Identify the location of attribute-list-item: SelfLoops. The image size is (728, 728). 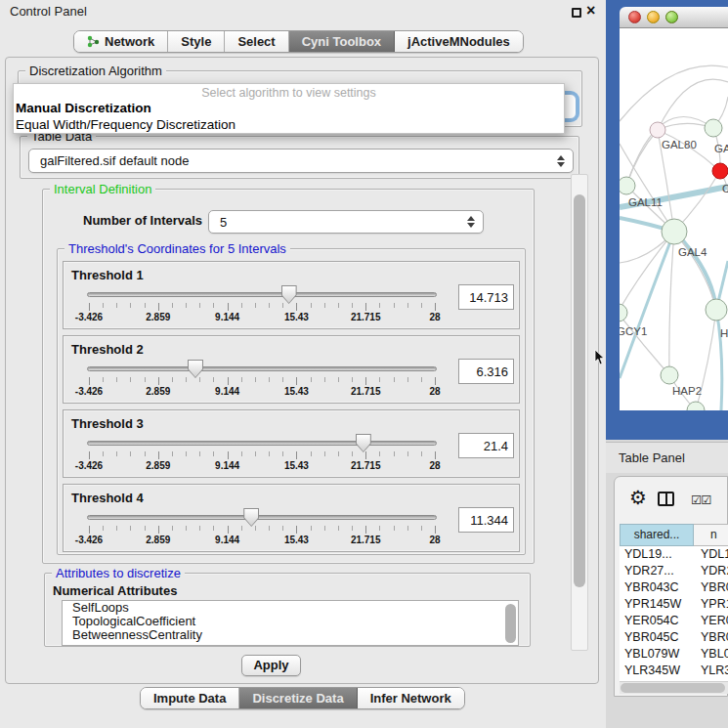
(290, 608).